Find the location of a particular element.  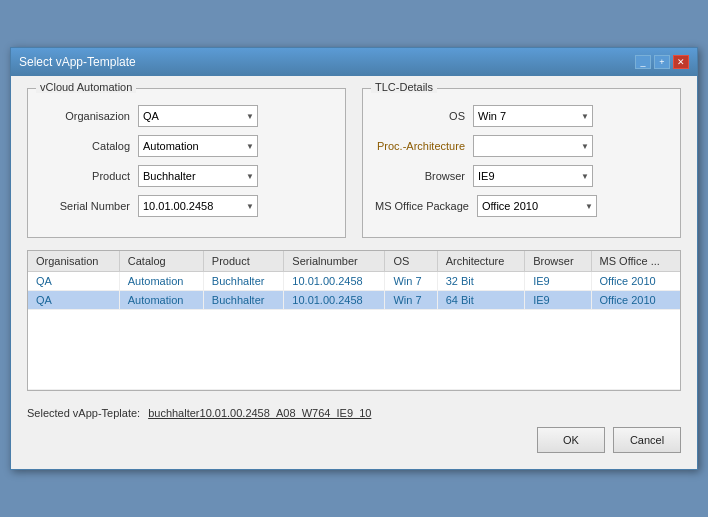

status-bar: Selected vApp-Teplate: buchhalter10.01.0… is located at coordinates (354, 414).